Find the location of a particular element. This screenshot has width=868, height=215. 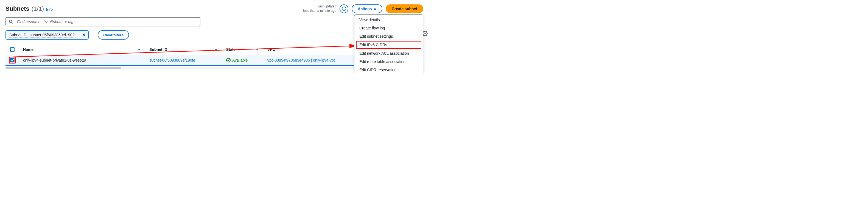

dropdown-item-edit-ipv6-cidrs: Edit IPv6 CIDRs is located at coordinates (389, 45).